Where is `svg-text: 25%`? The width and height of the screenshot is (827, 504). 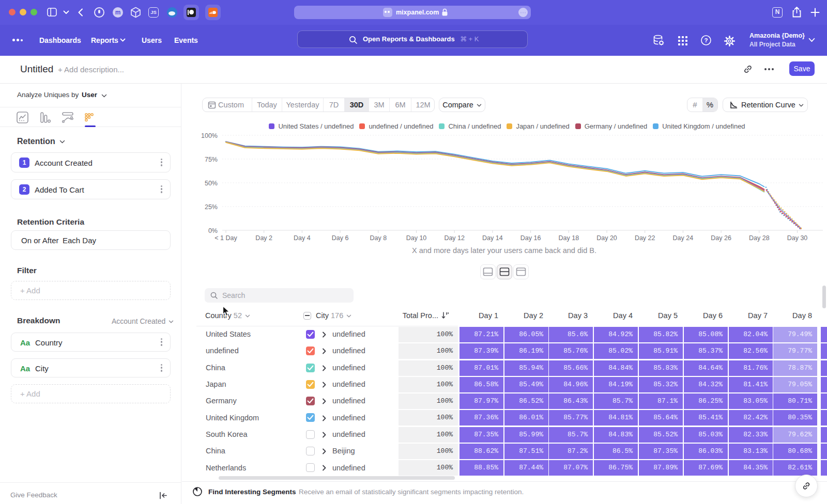
svg-text: 25% is located at coordinates (211, 207).